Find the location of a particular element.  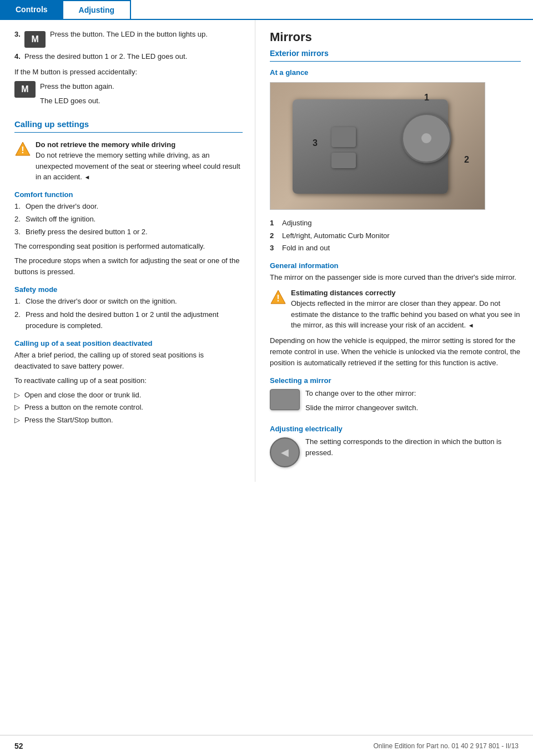

right-divider is located at coordinates (395, 61).